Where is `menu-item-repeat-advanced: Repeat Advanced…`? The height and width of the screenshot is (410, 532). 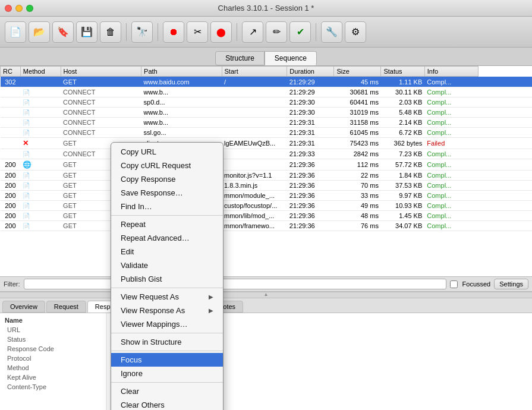 menu-item-repeat-advanced: Repeat Advanced… is located at coordinates (167, 238).